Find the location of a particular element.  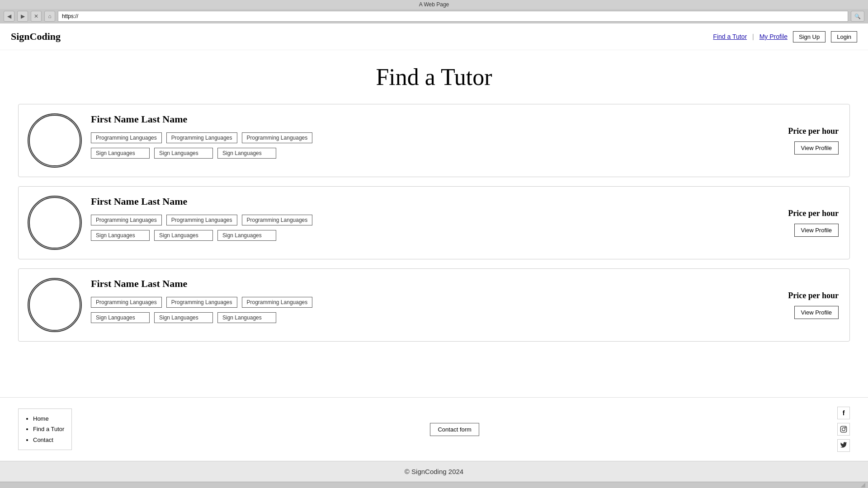

navbar: SignCoding Find a Tutor | My Profile Sig… is located at coordinates (434, 37).